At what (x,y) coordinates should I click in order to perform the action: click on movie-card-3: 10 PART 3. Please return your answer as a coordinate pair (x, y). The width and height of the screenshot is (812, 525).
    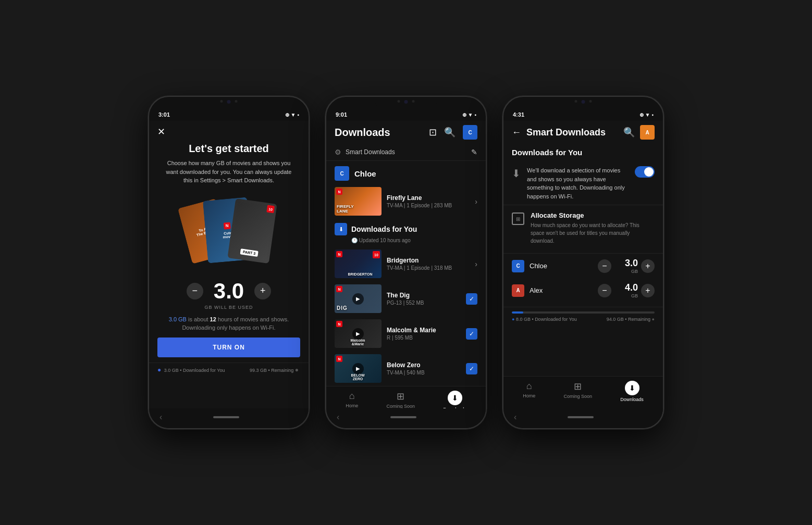
    Looking at the image, I should click on (252, 231).